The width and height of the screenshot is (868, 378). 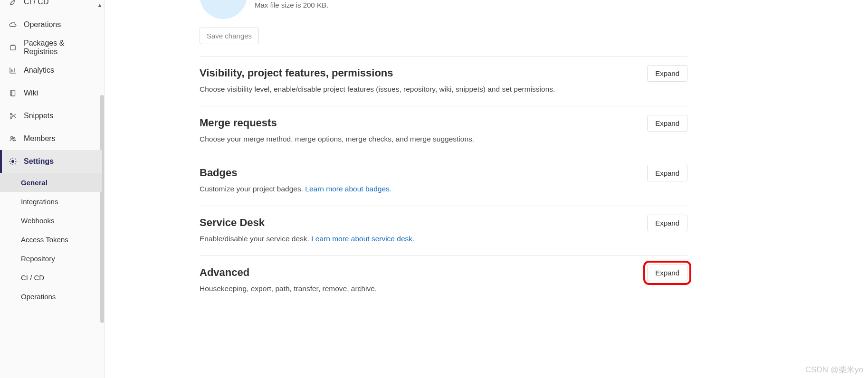 What do you see at coordinates (38, 258) in the screenshot?
I see `sub-item-label: Repository` at bounding box center [38, 258].